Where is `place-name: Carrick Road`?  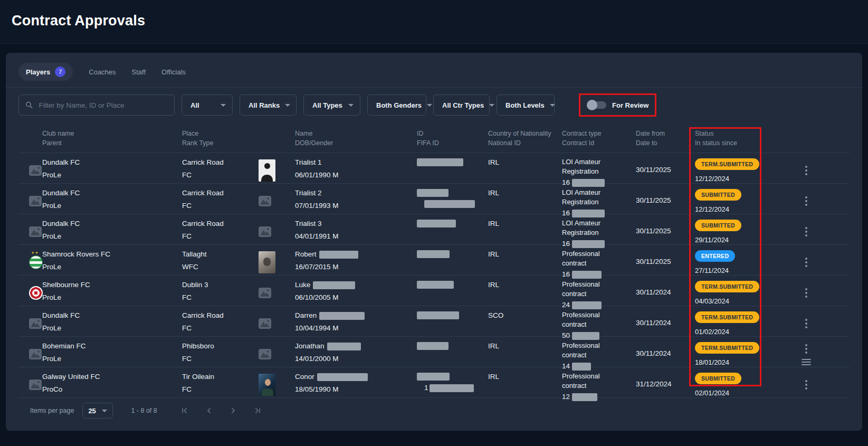
place-name: Carrick Road is located at coordinates (217, 163).